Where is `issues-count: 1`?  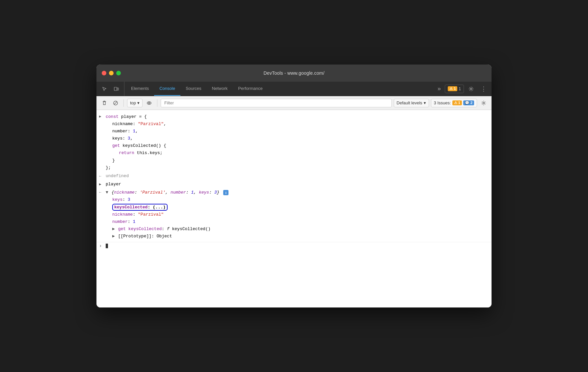 issues-count: 1 is located at coordinates (460, 89).